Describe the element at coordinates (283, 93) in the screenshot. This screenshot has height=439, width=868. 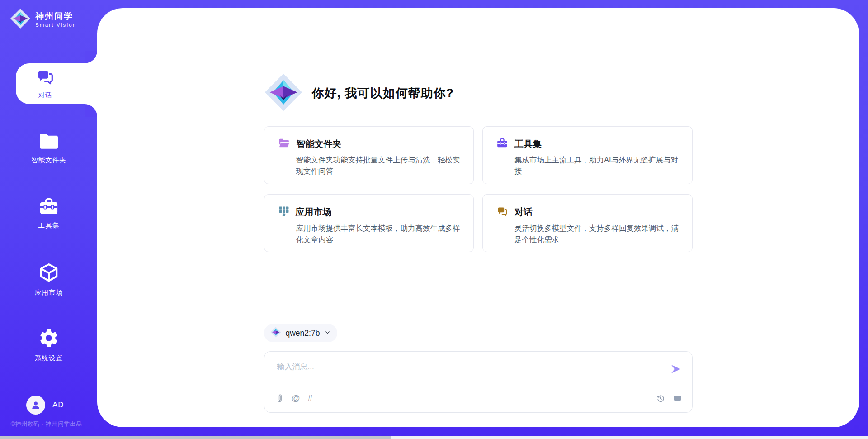
I see `assistant-diamond-icon` at that location.